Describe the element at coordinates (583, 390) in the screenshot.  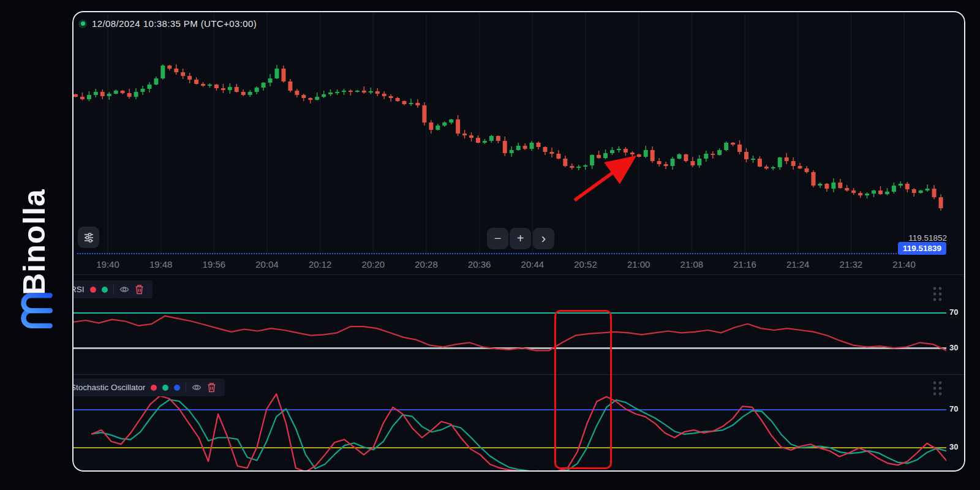
I see `signal-highlight-box` at that location.